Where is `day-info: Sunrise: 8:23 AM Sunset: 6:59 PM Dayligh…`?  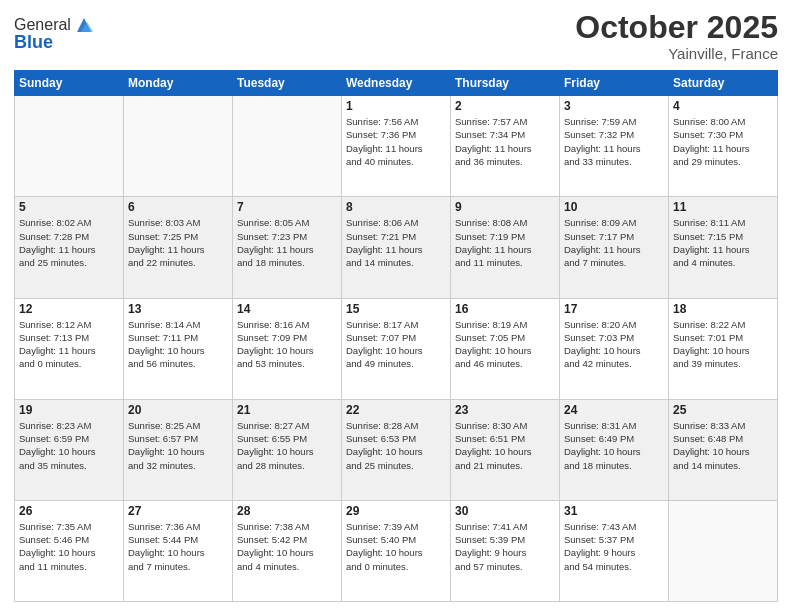 day-info: Sunrise: 8:23 AM Sunset: 6:59 PM Dayligh… is located at coordinates (69, 446).